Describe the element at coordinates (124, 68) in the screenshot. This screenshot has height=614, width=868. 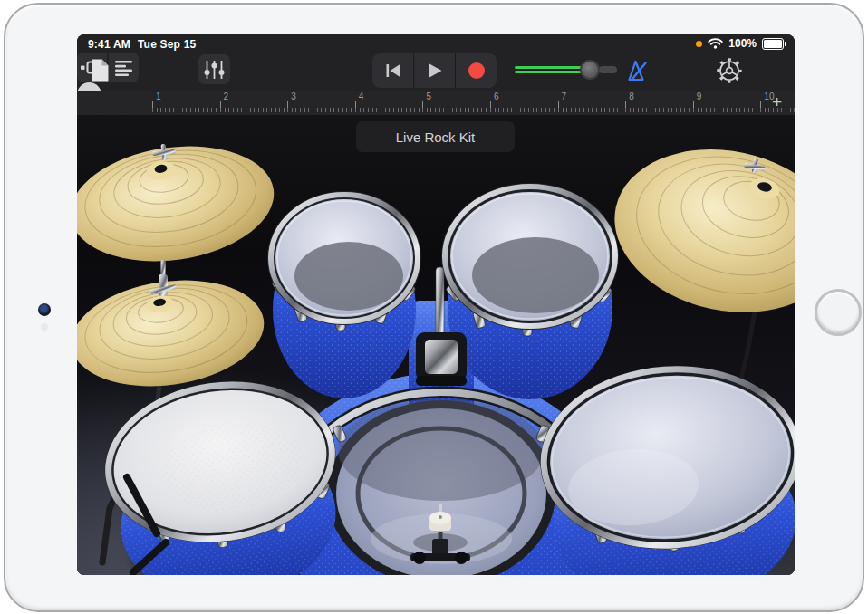
I see `tracks-view-icon` at that location.